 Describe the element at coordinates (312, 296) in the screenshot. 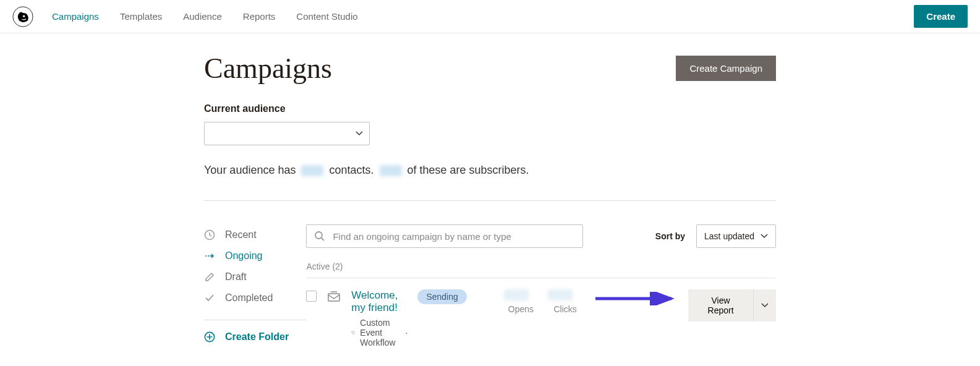

I see `campaign-checkbox` at that location.